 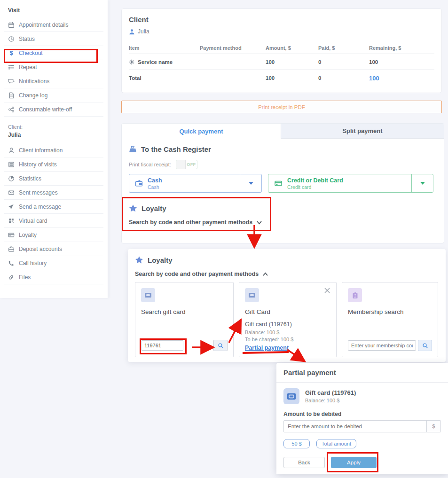 I want to click on service-remaining: 100, so click(x=401, y=62).